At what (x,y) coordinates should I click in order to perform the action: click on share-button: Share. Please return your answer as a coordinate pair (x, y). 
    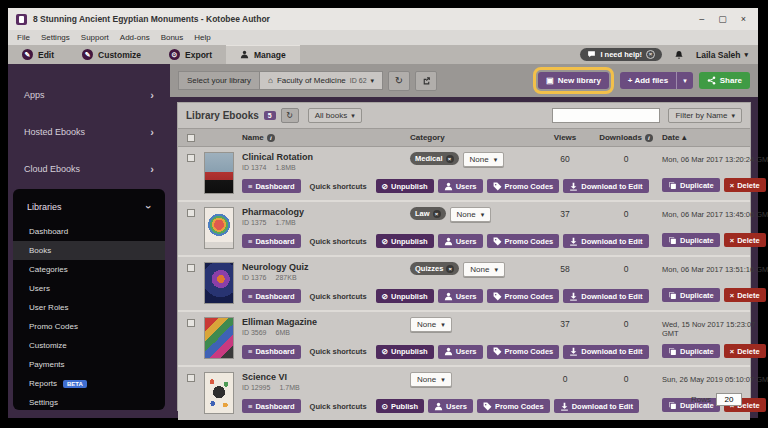
    Looking at the image, I should click on (724, 80).